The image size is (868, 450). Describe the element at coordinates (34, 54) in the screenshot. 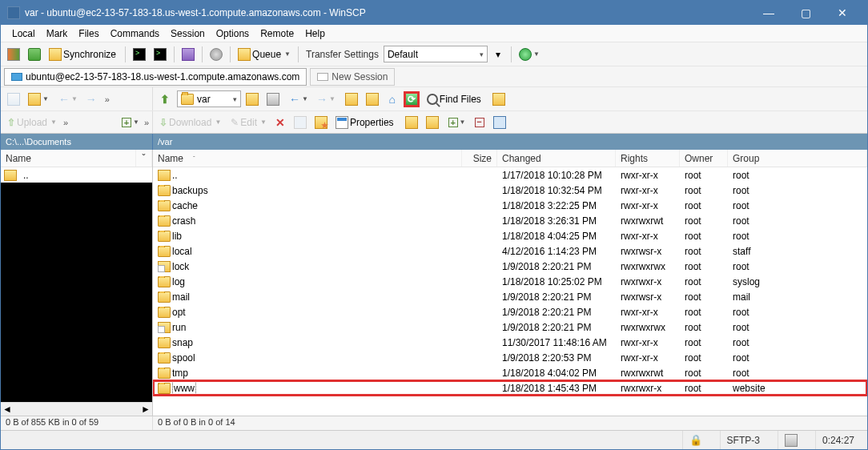

I see `sync-browse-button` at that location.